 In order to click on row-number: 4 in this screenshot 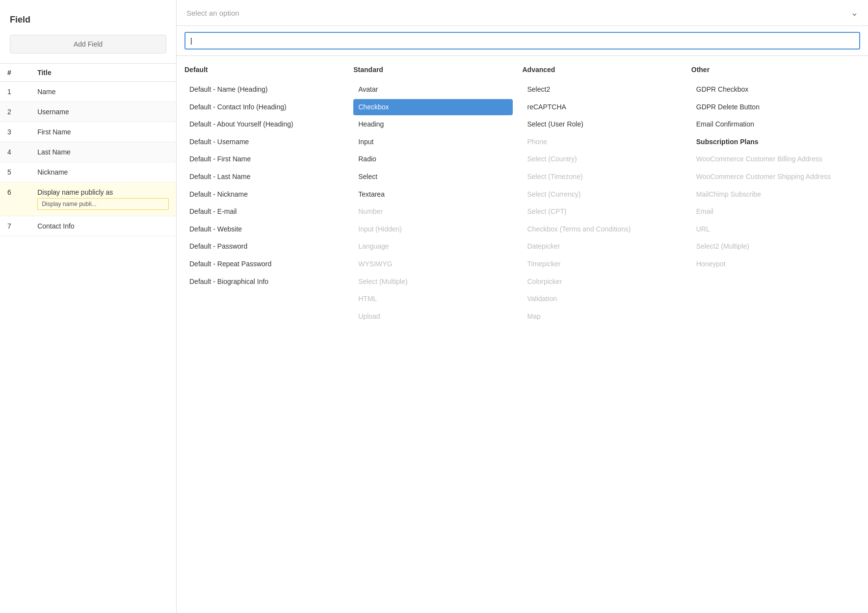, I will do `click(15, 152)`.